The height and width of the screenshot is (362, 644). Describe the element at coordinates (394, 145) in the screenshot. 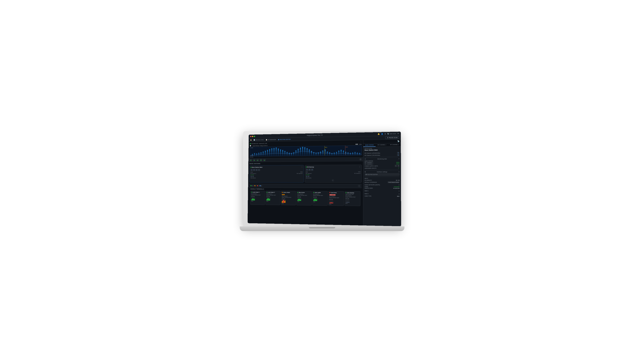

I see `tab-rf-channel-2: RF CHANNEL 2` at that location.